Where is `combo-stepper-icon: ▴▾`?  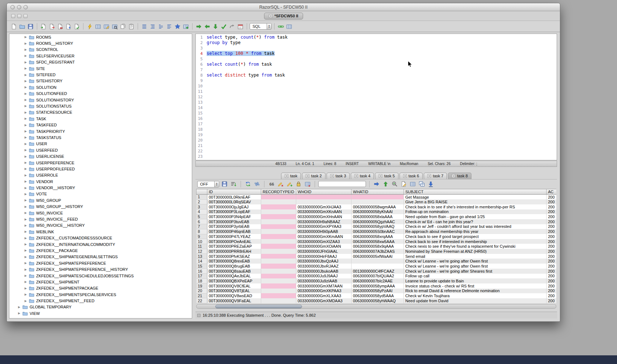
combo-stepper-icon: ▴▾ is located at coordinates (269, 26).